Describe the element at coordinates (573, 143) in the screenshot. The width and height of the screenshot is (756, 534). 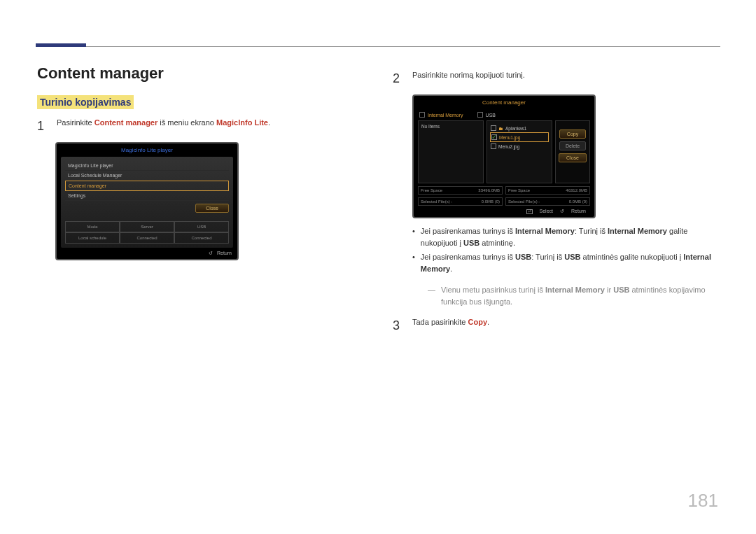
I see `action-buttons: Copy Delete Close` at that location.